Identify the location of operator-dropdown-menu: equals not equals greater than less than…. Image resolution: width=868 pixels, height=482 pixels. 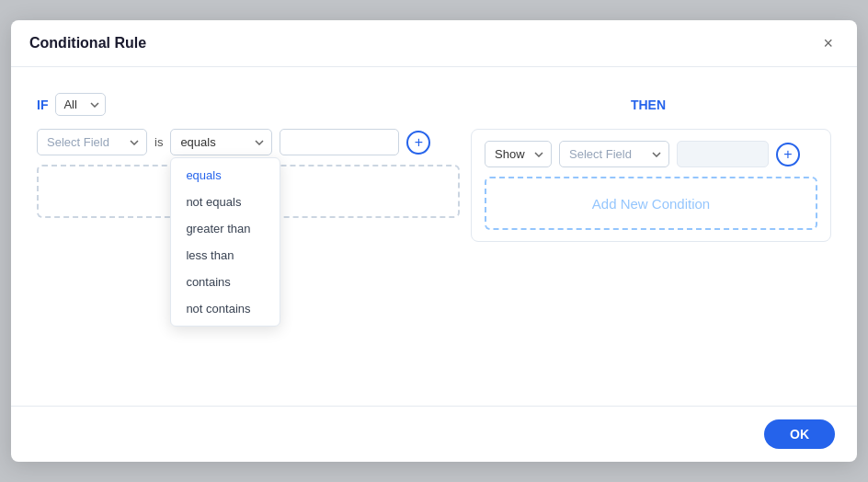
(225, 242).